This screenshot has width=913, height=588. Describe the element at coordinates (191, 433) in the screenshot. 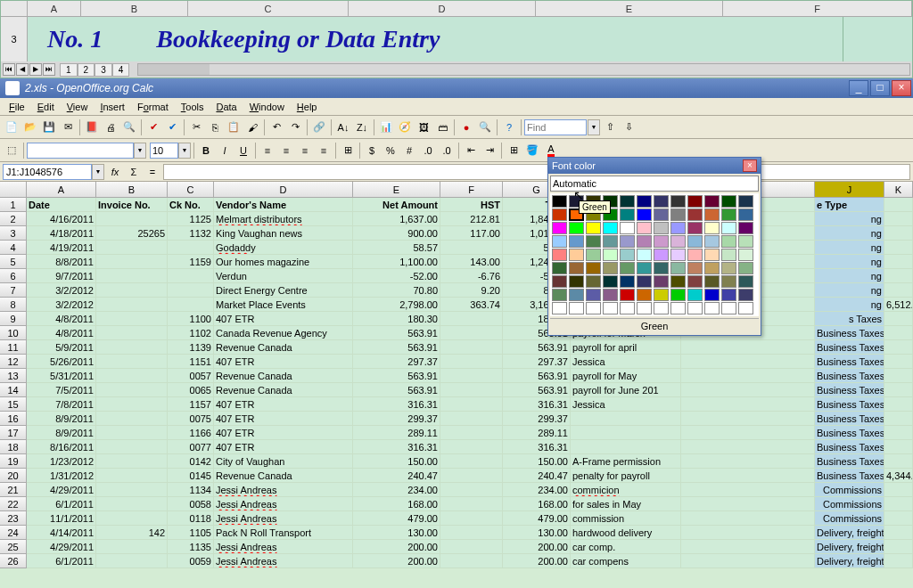

I see `cell: 1166` at that location.